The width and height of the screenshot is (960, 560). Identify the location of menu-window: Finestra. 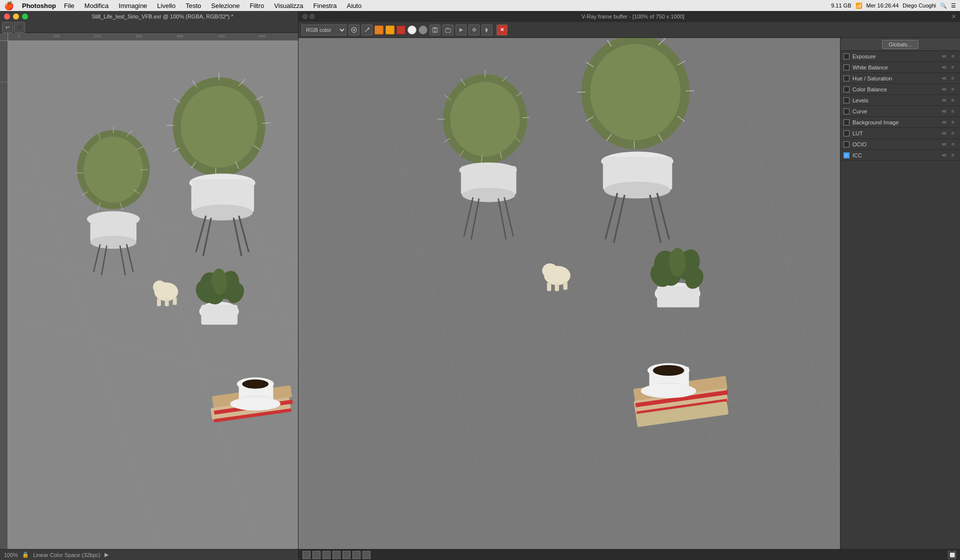
(325, 6).